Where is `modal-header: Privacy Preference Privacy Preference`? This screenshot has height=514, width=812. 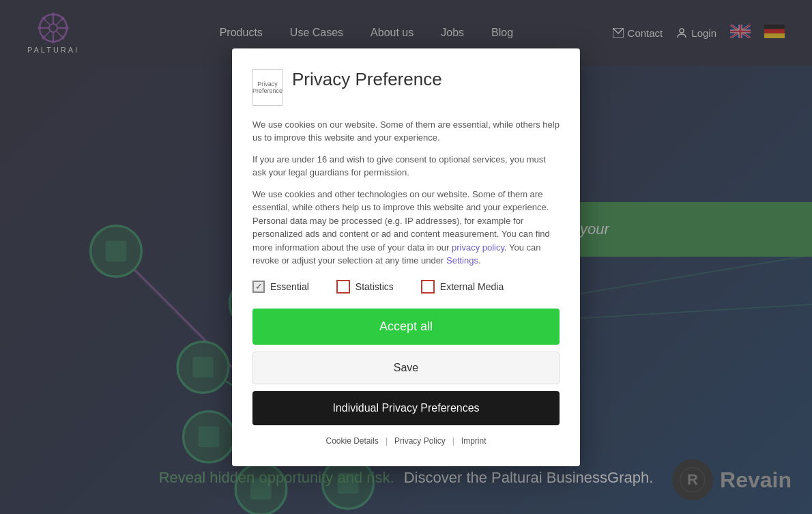
modal-header: Privacy Preference Privacy Preference is located at coordinates (406, 87).